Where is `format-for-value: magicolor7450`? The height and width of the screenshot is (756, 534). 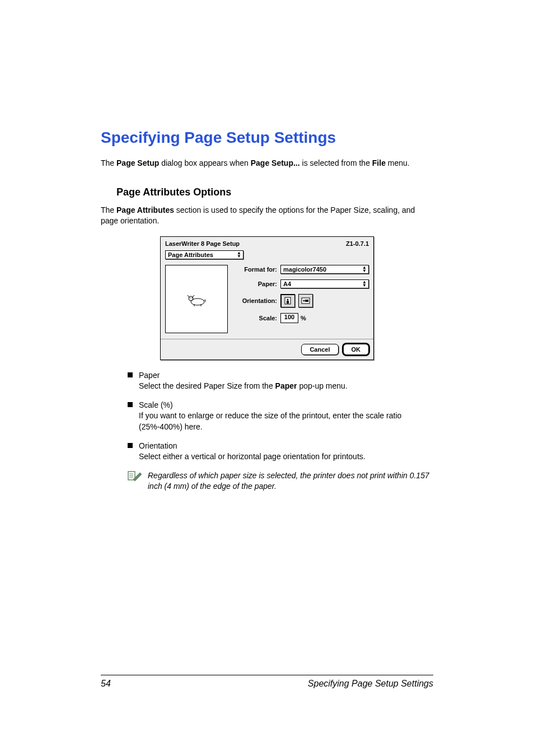 format-for-value: magicolor7450 is located at coordinates (305, 269).